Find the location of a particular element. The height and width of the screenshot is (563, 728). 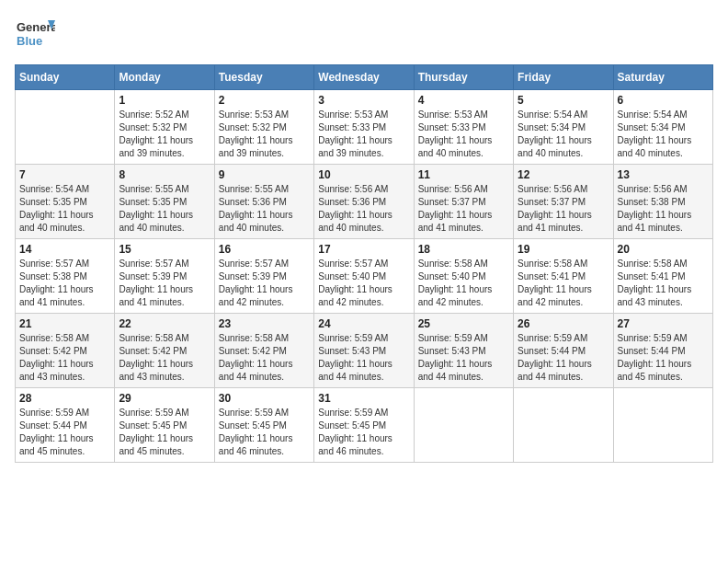

day-number: 4 is located at coordinates (463, 100).